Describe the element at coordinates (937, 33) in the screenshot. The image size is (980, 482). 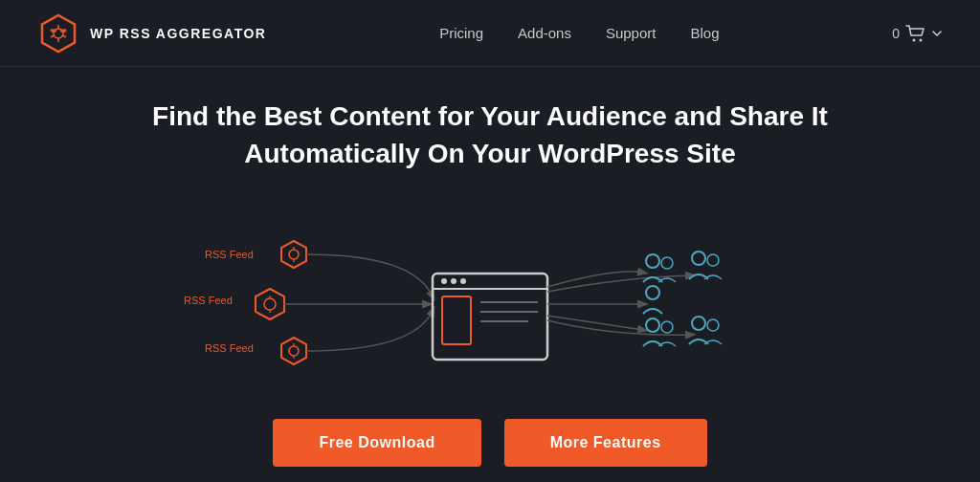
I see `chevron-down-icon` at that location.